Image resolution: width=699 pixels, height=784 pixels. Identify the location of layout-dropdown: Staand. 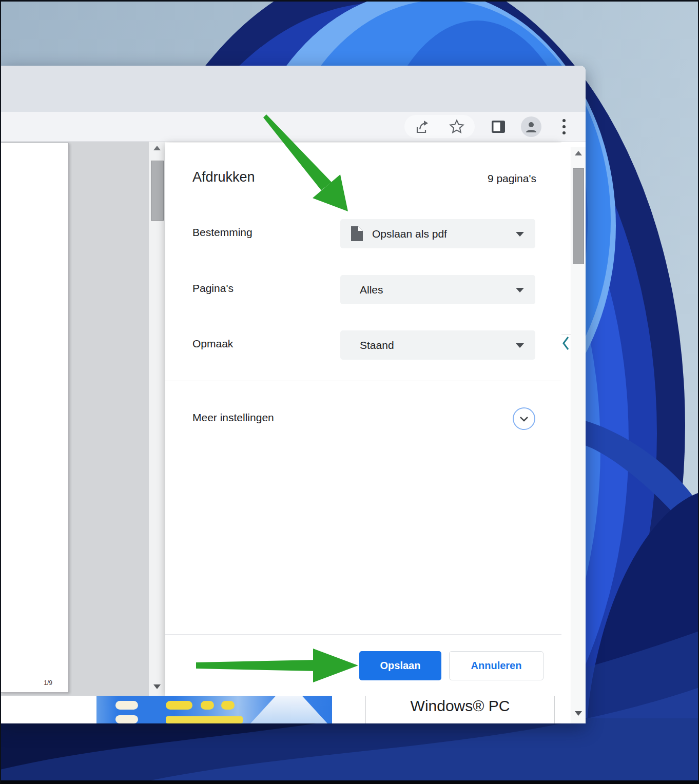
(438, 345).